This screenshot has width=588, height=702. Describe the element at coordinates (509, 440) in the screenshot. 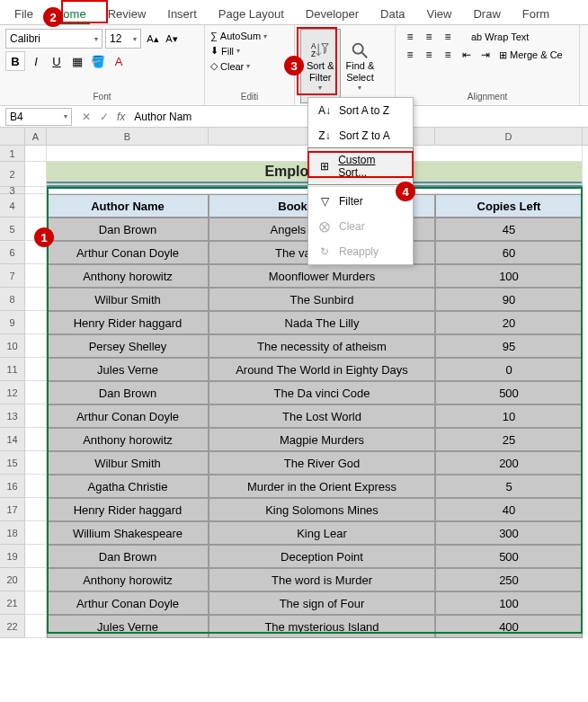

I see `cell-copies: 25` at that location.